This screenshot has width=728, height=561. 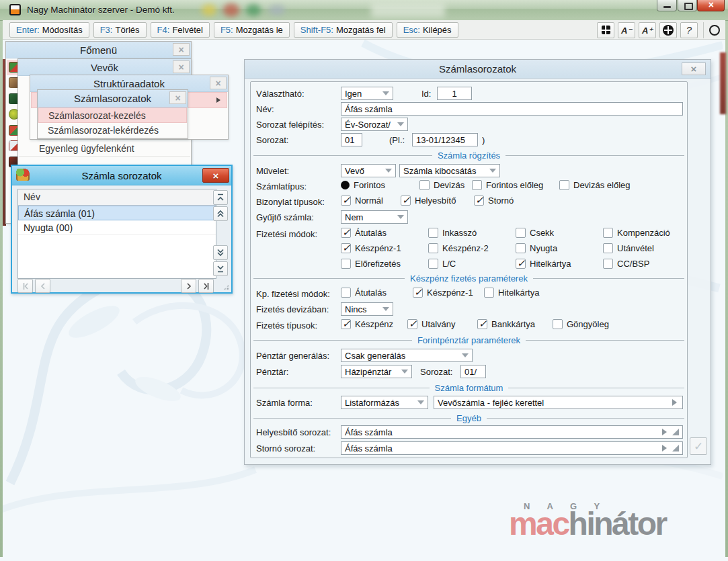 I want to click on penztar-generalas-select: Csak generálás, so click(x=407, y=355).